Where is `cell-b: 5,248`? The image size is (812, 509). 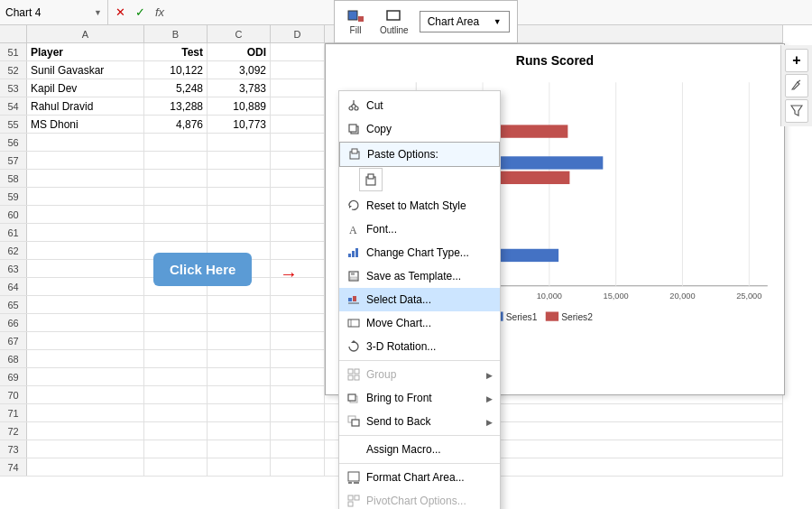
cell-b: 5,248 is located at coordinates (176, 88).